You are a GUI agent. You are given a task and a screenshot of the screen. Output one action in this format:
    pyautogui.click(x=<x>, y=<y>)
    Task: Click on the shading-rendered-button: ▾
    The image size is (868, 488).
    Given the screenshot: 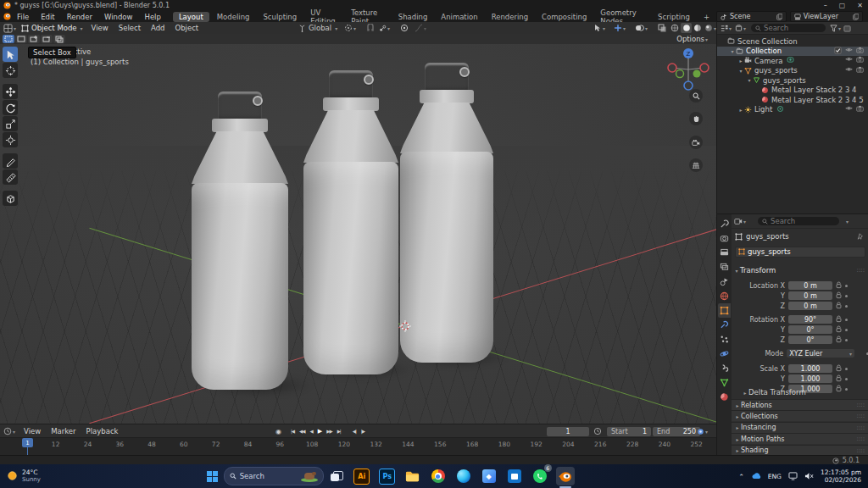 What is the action you would take?
    pyautogui.click(x=710, y=28)
    